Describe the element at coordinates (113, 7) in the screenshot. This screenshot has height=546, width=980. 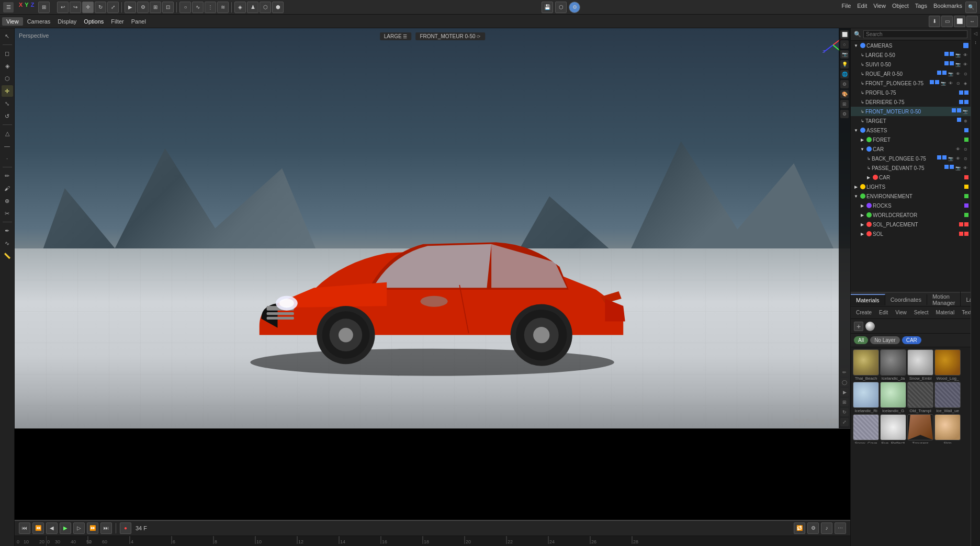
I see `scale-icon: ⤢` at that location.